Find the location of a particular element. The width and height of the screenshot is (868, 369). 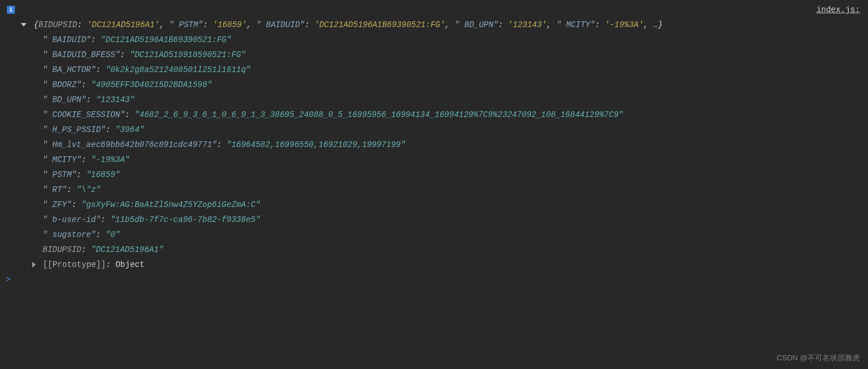

property-value: "0k2k2g8a5212408501l251l1611q" is located at coordinates (178, 70).